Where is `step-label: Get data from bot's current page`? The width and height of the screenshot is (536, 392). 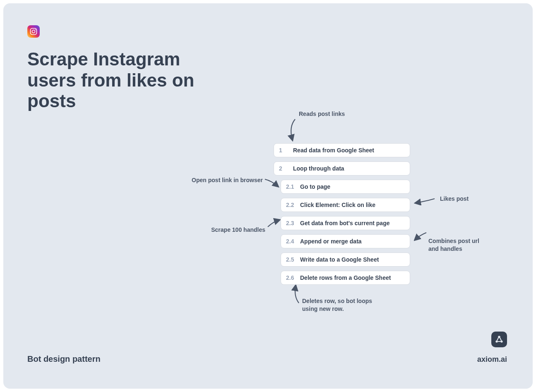 step-label: Get data from bot's current page is located at coordinates (345, 223).